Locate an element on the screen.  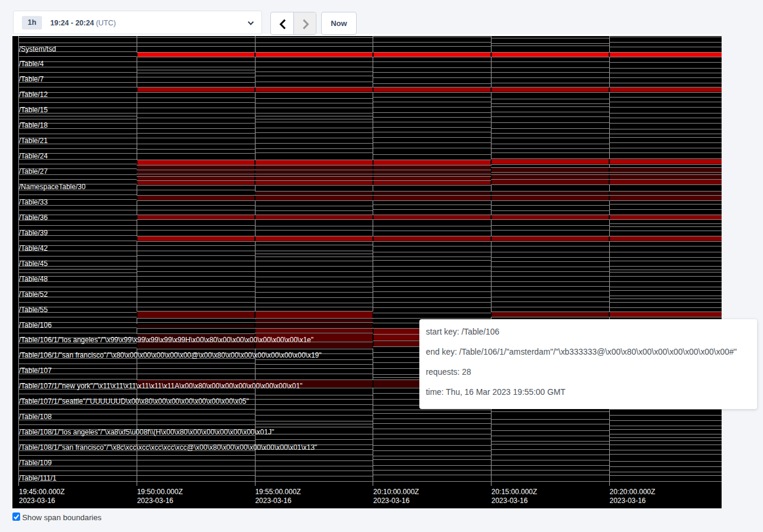
svg-text:/Table/108/1/"san francisco"/": /Table/108/1/"san francisco"/"\x8c\xcc\x… is located at coordinates (168, 447).